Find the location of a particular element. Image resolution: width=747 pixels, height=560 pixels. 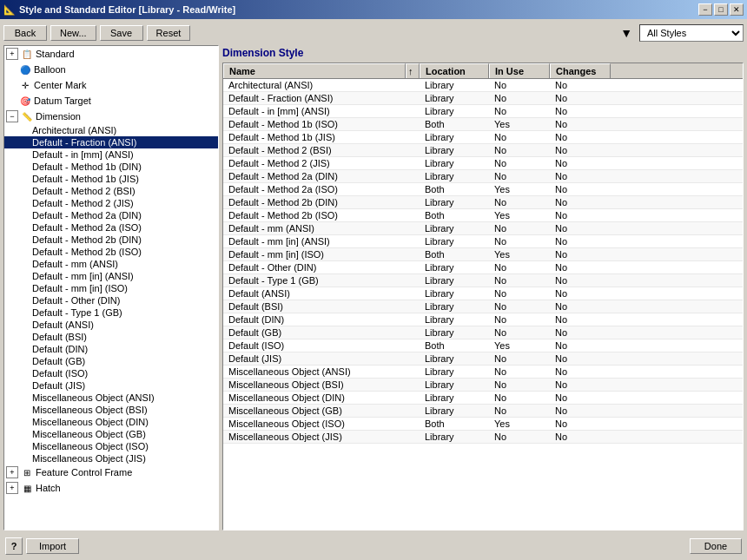

import-button: Import is located at coordinates (52, 546).